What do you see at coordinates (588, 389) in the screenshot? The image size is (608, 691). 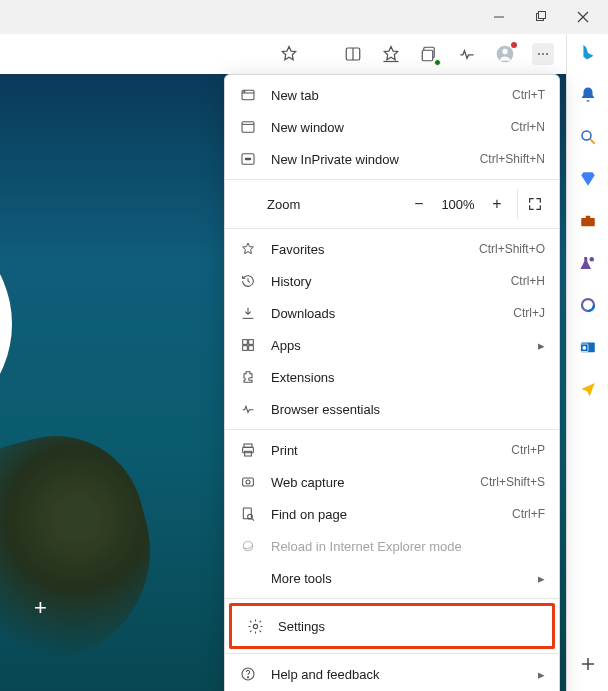 I see `sidebar-drop-icon` at bounding box center [588, 389].